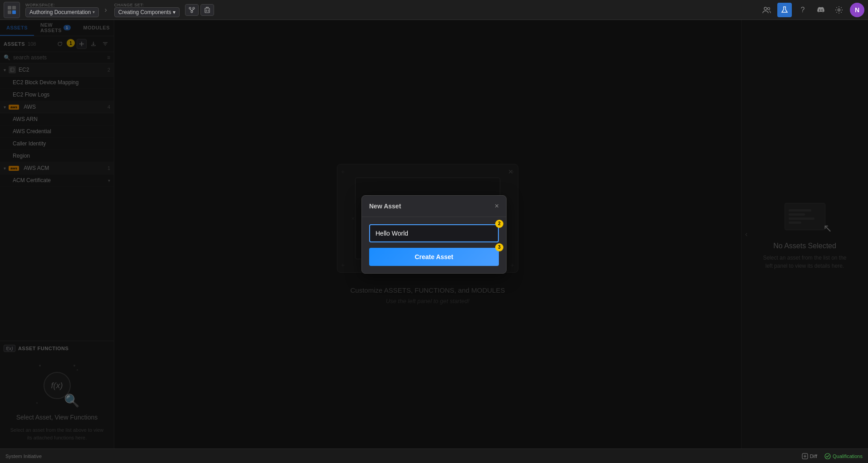 The height and width of the screenshot is (463, 868). What do you see at coordinates (809, 456) in the screenshot?
I see `diff-button: Diff` at bounding box center [809, 456].